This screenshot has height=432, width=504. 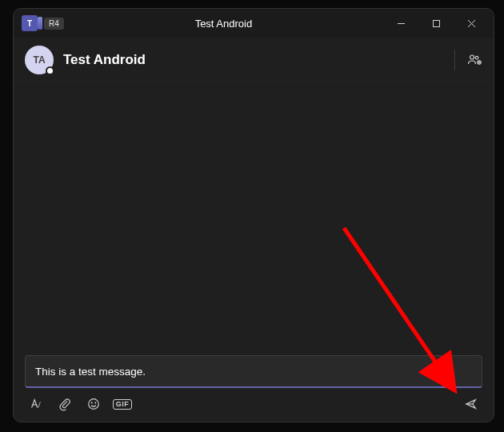 What do you see at coordinates (436, 23) in the screenshot?
I see `window-controls` at bounding box center [436, 23].